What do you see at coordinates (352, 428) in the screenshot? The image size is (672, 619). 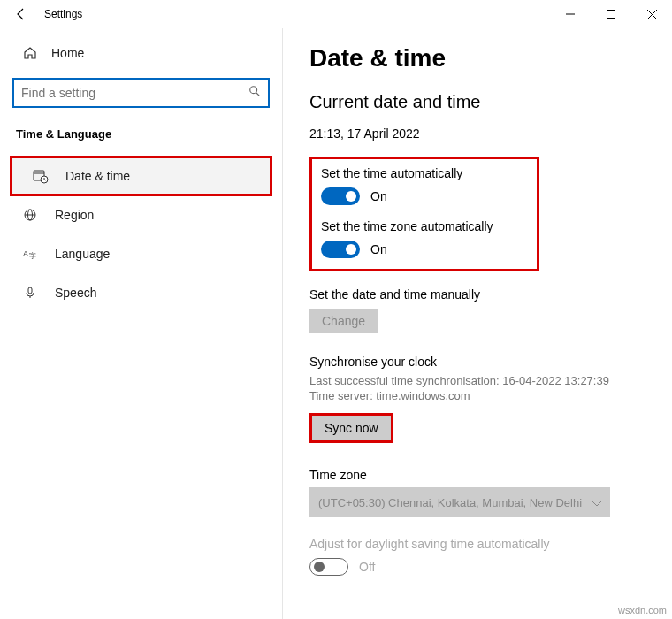 I see `sync-now-button: Sync now` at bounding box center [352, 428].